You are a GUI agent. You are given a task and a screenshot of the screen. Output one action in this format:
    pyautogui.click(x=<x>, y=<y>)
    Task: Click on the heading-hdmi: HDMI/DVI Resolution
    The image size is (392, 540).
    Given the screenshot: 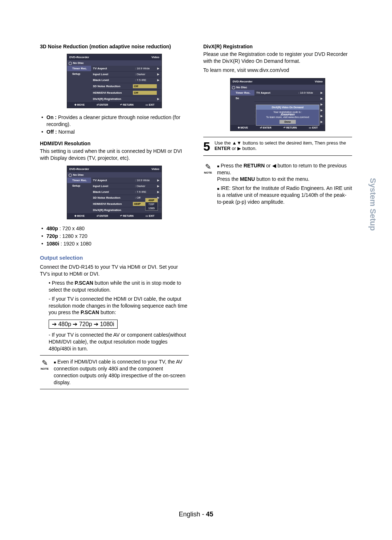 What is the action you would take?
    pyautogui.click(x=114, y=143)
    